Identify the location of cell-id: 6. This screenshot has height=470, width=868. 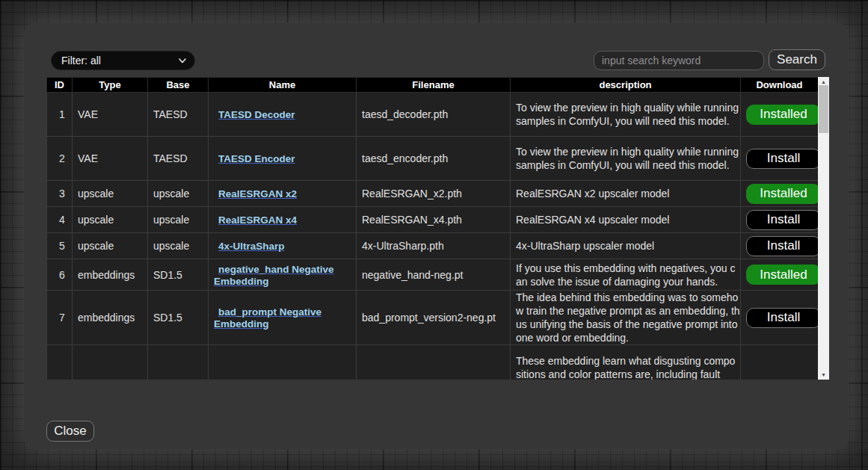
(60, 275).